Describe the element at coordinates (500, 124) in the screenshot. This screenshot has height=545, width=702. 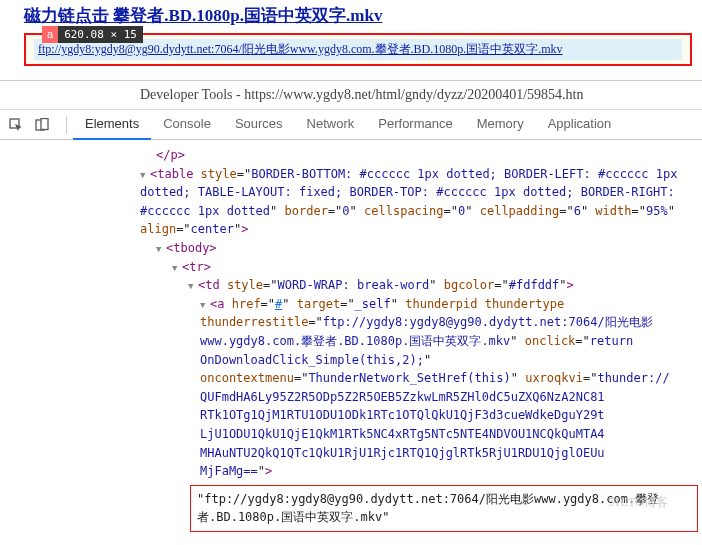
I see `tab-memory: Memory` at that location.